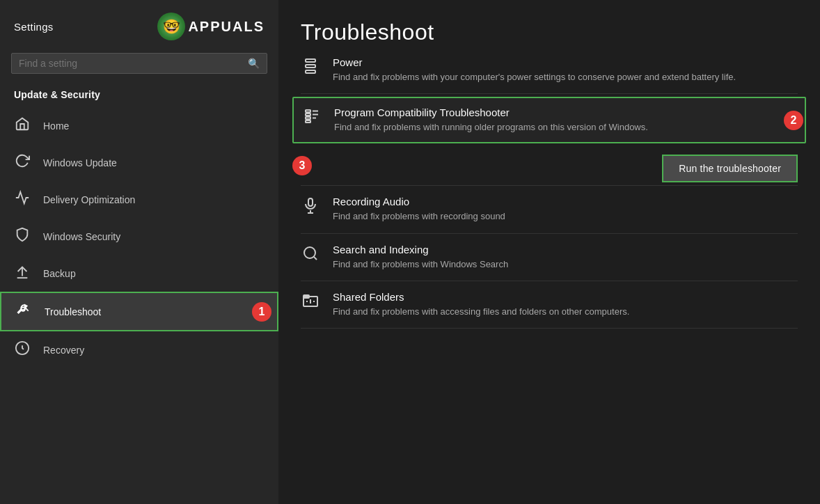 The image size is (820, 504). I want to click on sidebar-item-recovery: Recovery, so click(139, 349).